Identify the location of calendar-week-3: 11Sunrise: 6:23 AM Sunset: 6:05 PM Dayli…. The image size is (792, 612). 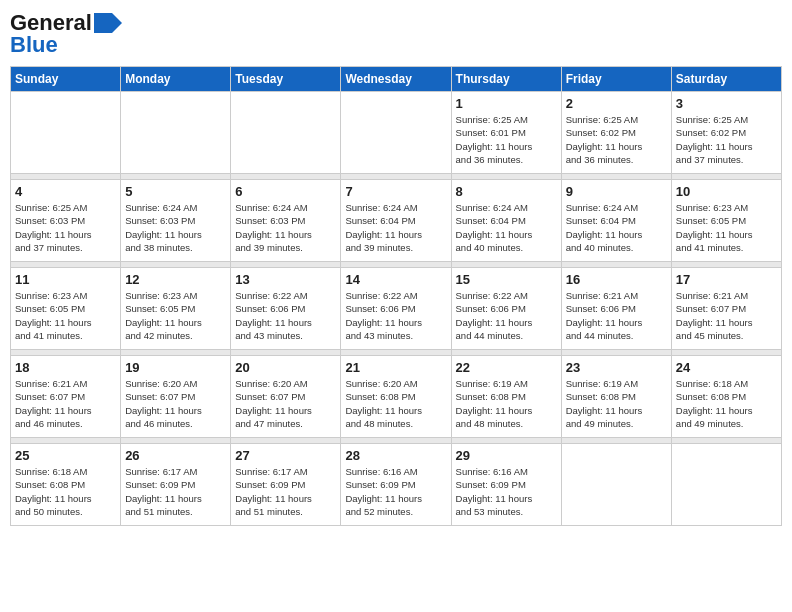
(396, 309).